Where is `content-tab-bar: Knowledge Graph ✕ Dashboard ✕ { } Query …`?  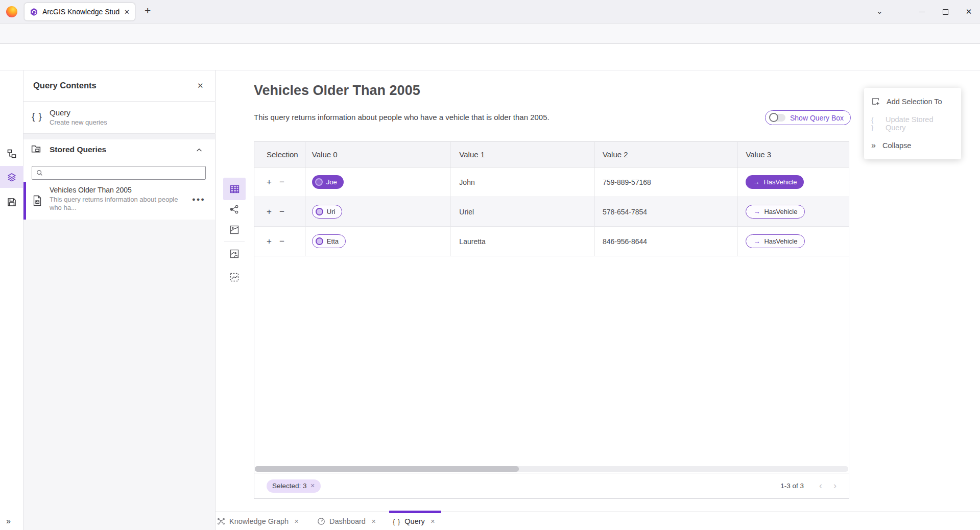 content-tab-bar: Knowledge Graph ✕ Dashboard ✕ { } Query … is located at coordinates (597, 521).